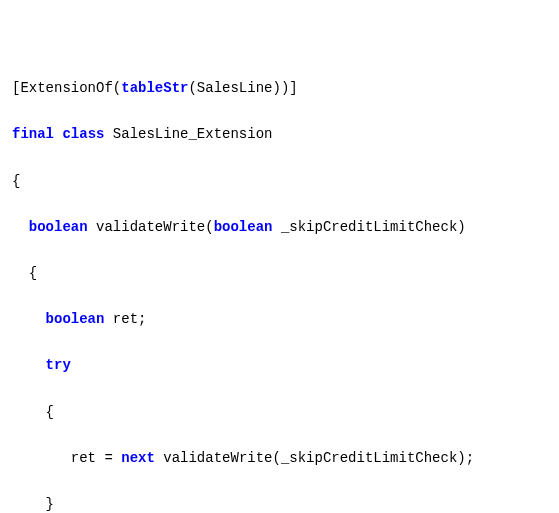 This screenshot has width=559, height=513. I want to click on method-name: validateWrite, so click(150, 227).